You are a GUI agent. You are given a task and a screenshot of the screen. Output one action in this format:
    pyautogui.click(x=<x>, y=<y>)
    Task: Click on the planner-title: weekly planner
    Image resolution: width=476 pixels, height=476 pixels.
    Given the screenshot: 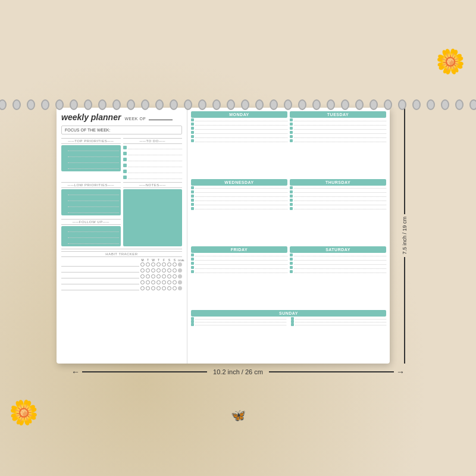 What is the action you would take?
    pyautogui.click(x=91, y=117)
    